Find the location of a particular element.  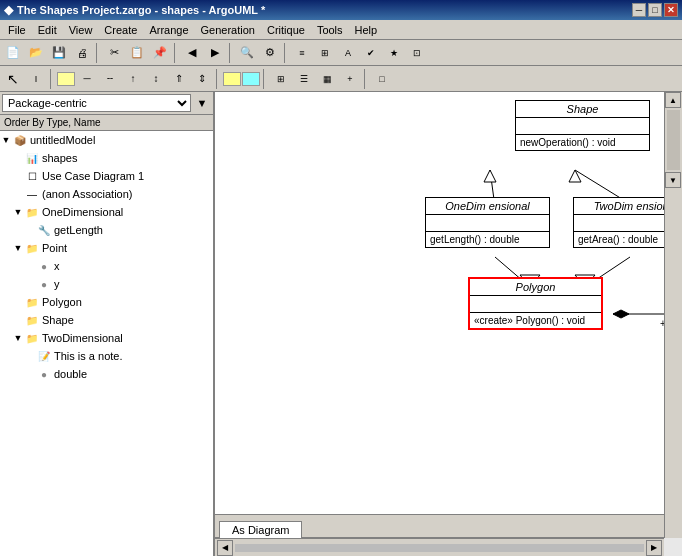

diagram-tab-active: As Diagram is located at coordinates (260, 530).